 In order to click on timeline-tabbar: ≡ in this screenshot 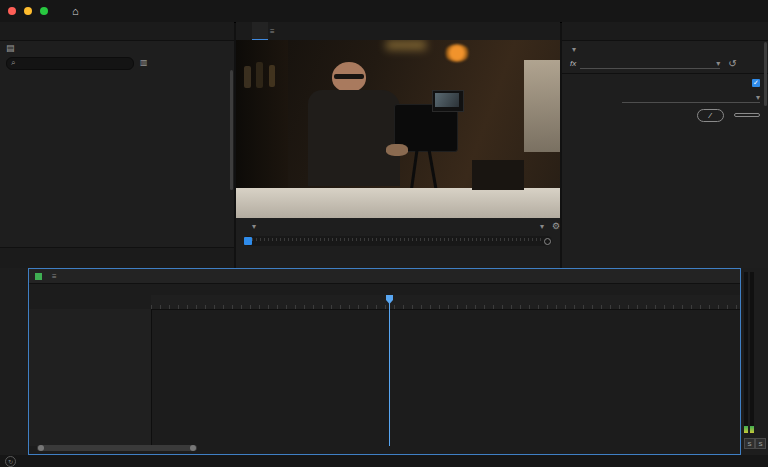, I will do `click(384, 276)`.